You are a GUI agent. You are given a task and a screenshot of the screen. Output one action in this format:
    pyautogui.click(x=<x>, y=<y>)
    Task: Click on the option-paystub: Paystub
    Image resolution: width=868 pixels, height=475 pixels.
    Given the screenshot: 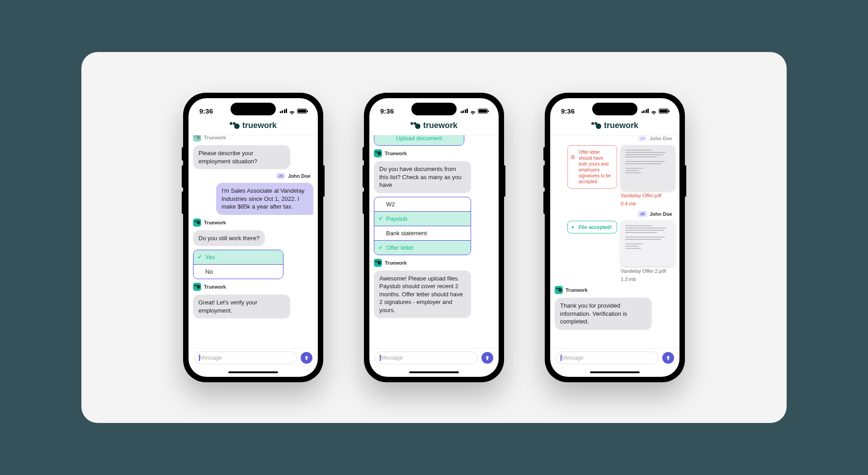 What is the action you would take?
    pyautogui.click(x=422, y=218)
    